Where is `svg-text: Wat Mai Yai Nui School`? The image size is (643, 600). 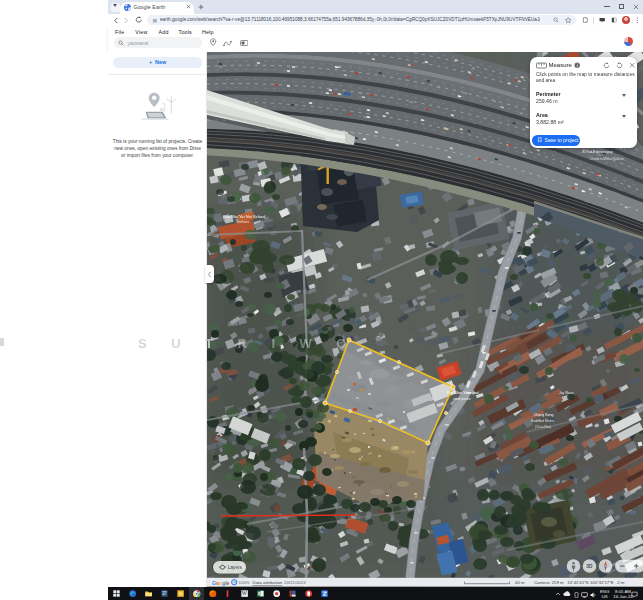 svg-text: Wat Mai Yai Nui School is located at coordinates (244, 216).